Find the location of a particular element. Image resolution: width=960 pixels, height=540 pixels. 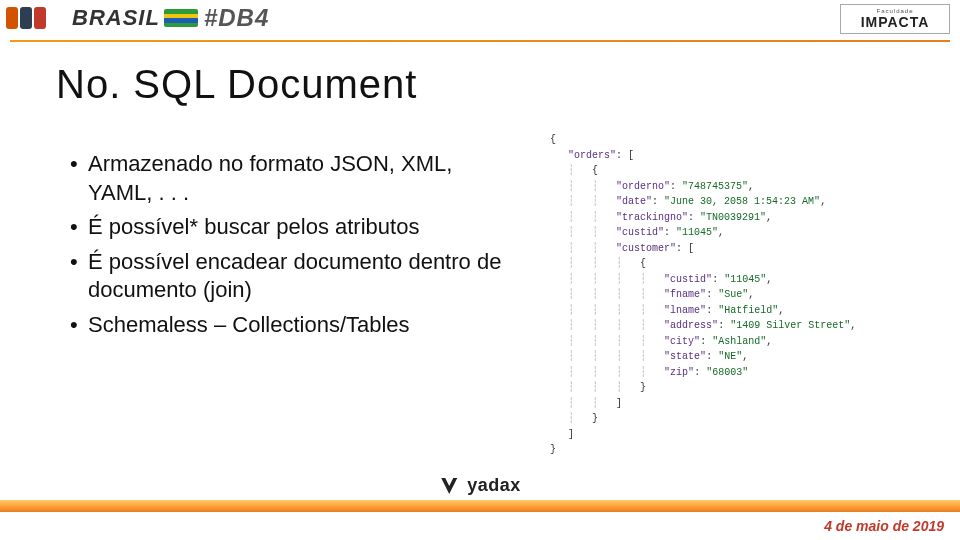

code-key: "fname" is located at coordinates (685, 294).